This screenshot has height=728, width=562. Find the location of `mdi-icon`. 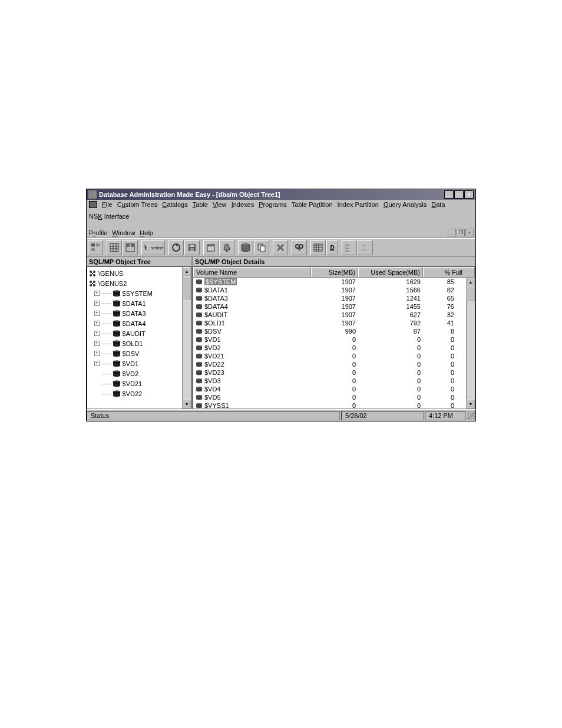

mdi-icon is located at coordinates (93, 205).